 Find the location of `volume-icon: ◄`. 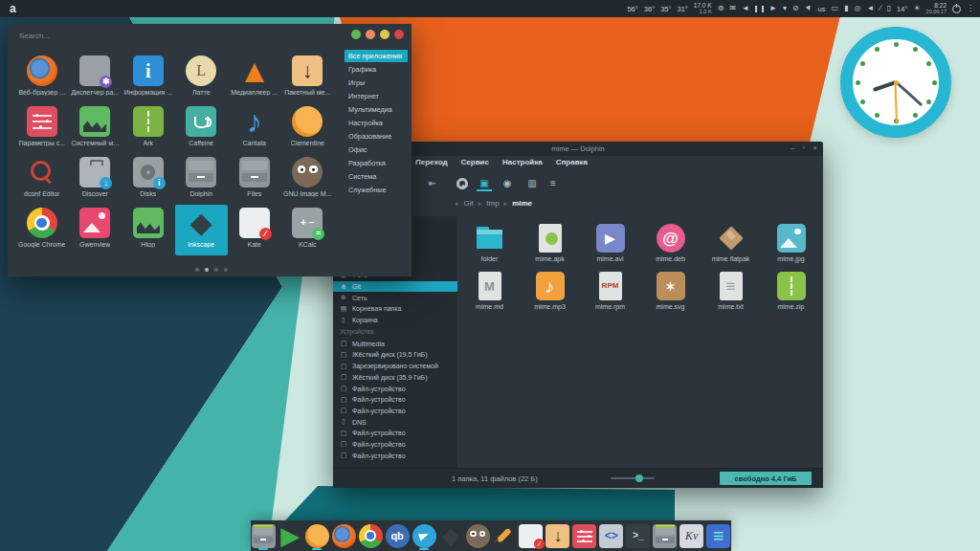

volume-icon: ◄ is located at coordinates (870, 9).